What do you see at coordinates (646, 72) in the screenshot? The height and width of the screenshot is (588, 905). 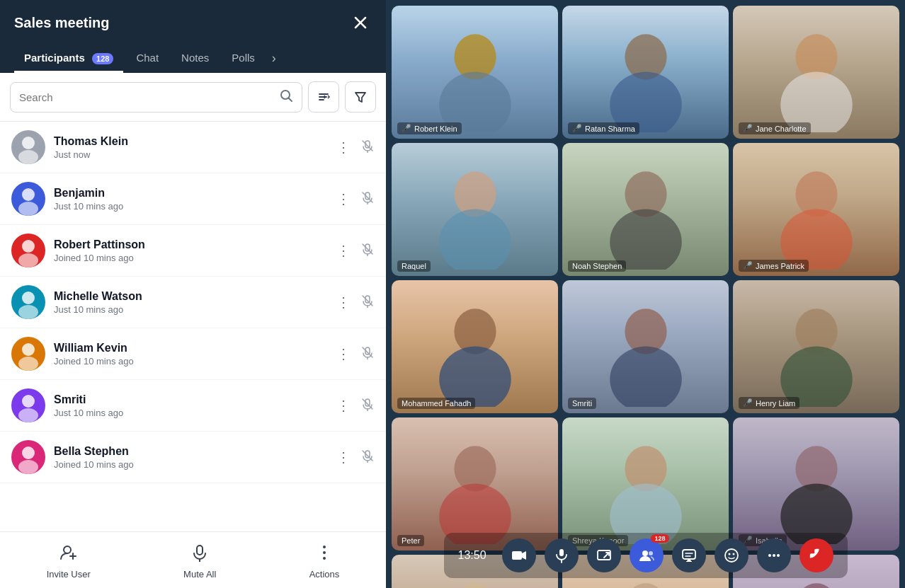 I see `video-cell: 🎤 Ratan Sharma` at bounding box center [646, 72].